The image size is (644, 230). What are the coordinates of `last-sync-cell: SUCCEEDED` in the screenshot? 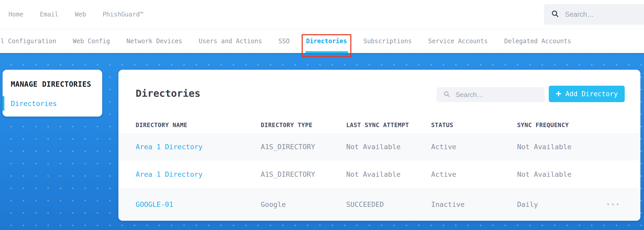 It's located at (389, 204).